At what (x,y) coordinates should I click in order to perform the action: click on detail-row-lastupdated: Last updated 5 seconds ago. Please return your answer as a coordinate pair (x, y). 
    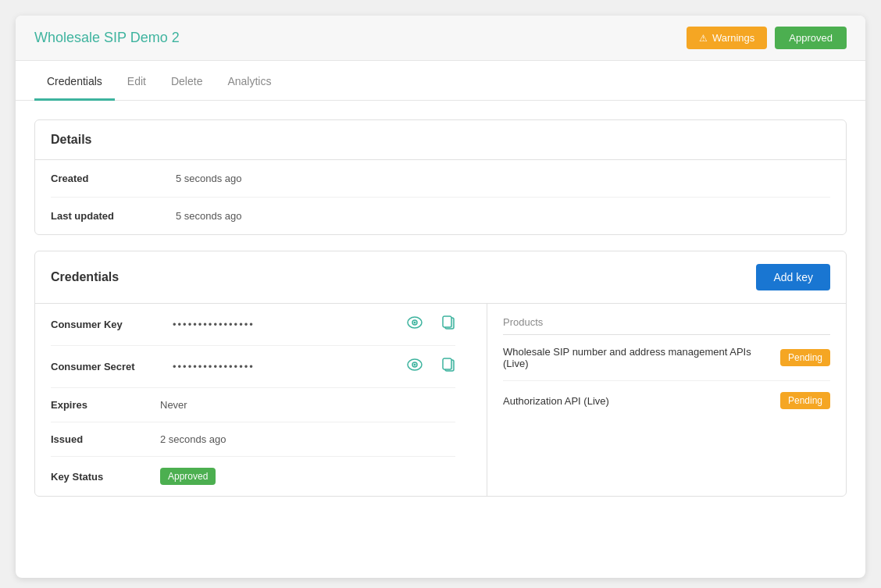
    Looking at the image, I should click on (440, 216).